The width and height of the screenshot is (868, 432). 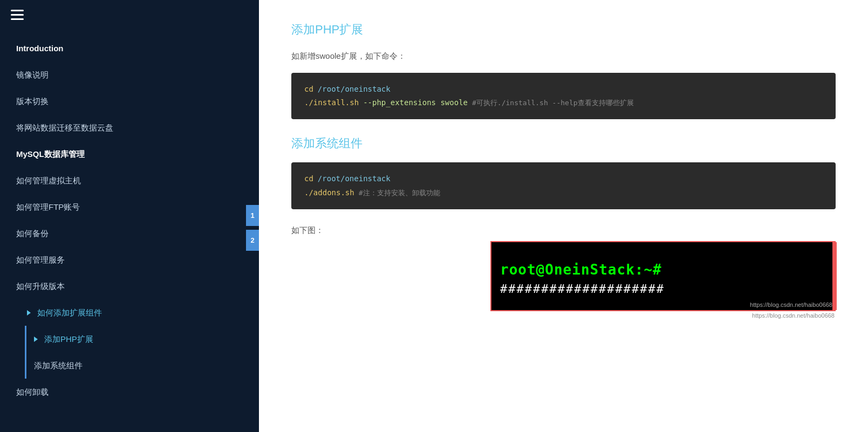 What do you see at coordinates (331, 102) in the screenshot?
I see `code-cmd-install: ./install.sh` at bounding box center [331, 102].